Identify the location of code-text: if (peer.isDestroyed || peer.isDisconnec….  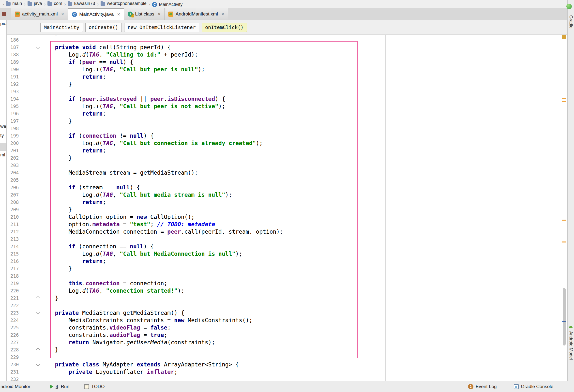
(133, 99).